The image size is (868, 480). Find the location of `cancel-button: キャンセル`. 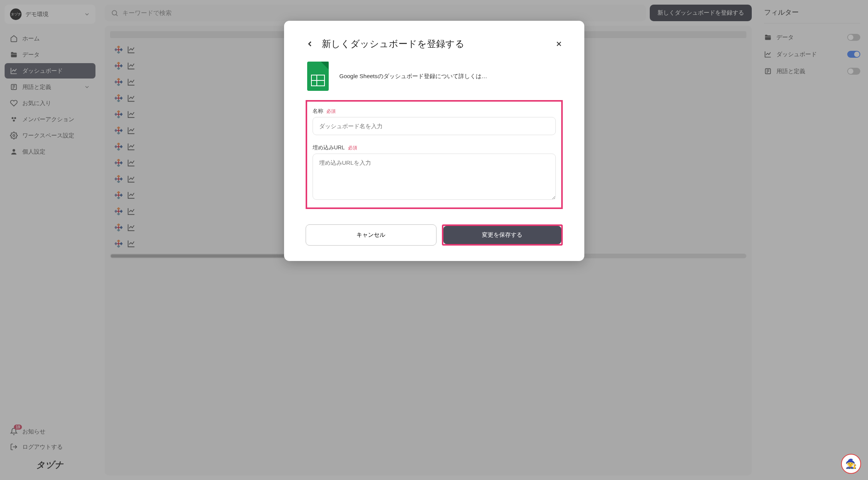

cancel-button: キャンセル is located at coordinates (371, 235).